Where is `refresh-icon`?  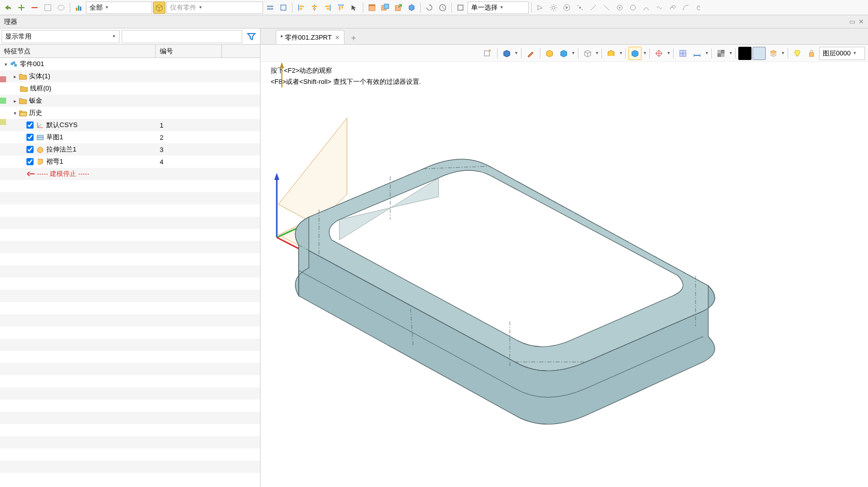 refresh-icon is located at coordinates (429, 8).